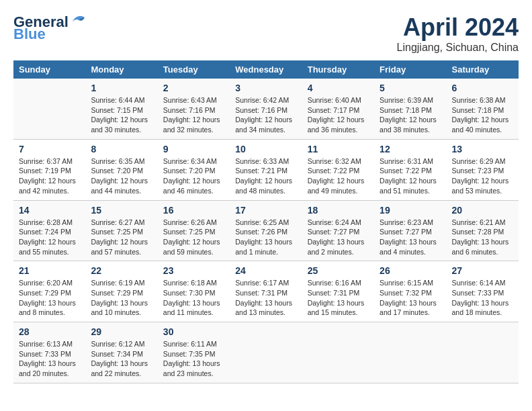 This screenshot has height=411, width=532. What do you see at coordinates (121, 149) in the screenshot?
I see `day-number: 8` at bounding box center [121, 149].